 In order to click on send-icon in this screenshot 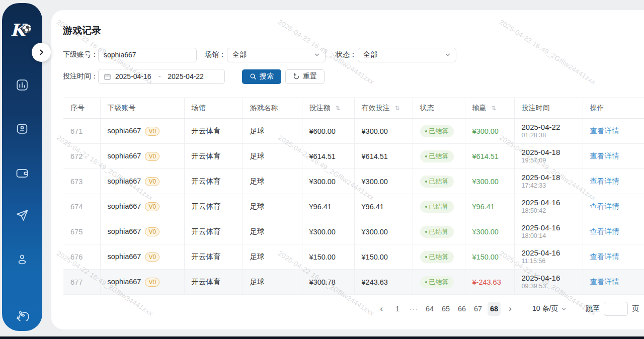, I will do `click(22, 215)`.